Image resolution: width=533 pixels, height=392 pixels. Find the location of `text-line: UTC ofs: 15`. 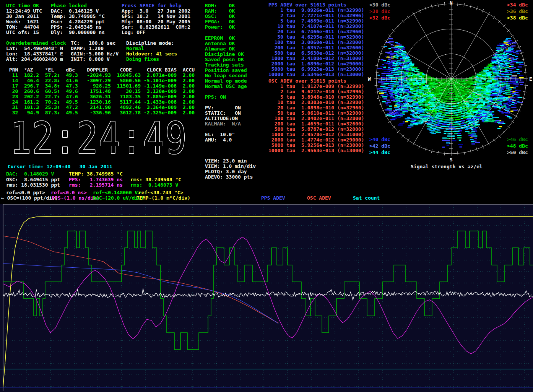

text-line: UTC ofs: 15 is located at coordinates (24, 33).